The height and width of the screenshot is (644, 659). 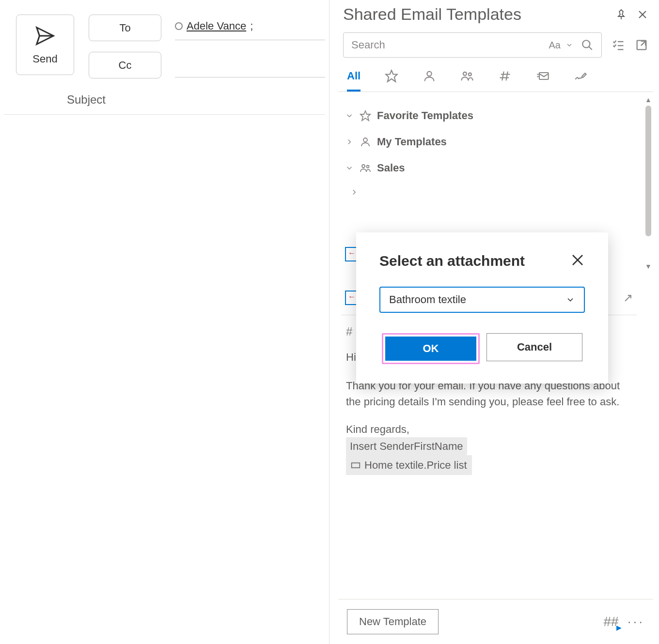 What do you see at coordinates (416, 465) in the screenshot?
I see `attachment-name: Home textile.Price list` at bounding box center [416, 465].